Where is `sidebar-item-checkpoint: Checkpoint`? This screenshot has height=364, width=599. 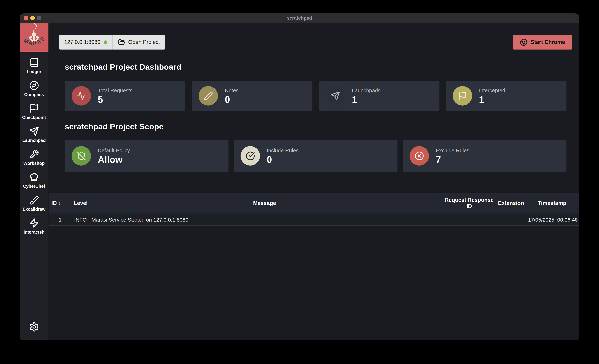 sidebar-item-checkpoint: Checkpoint is located at coordinates (34, 112).